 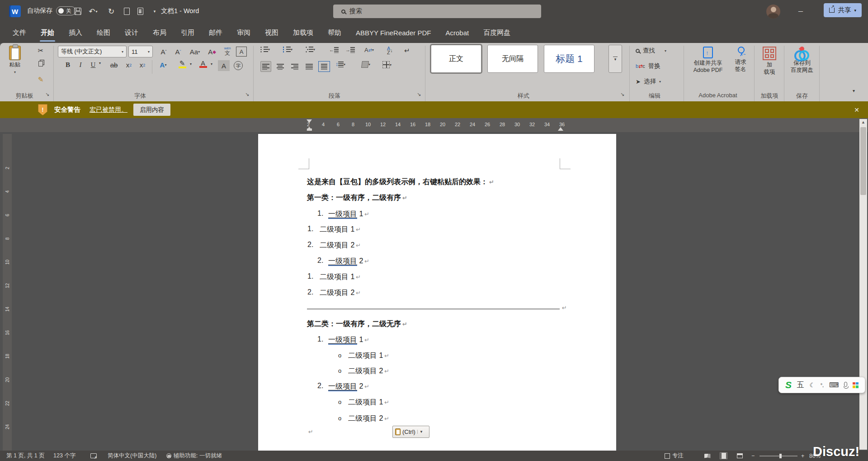 I want to click on clipboard-dialog-launcher-icon: ↘, so click(x=47, y=94).